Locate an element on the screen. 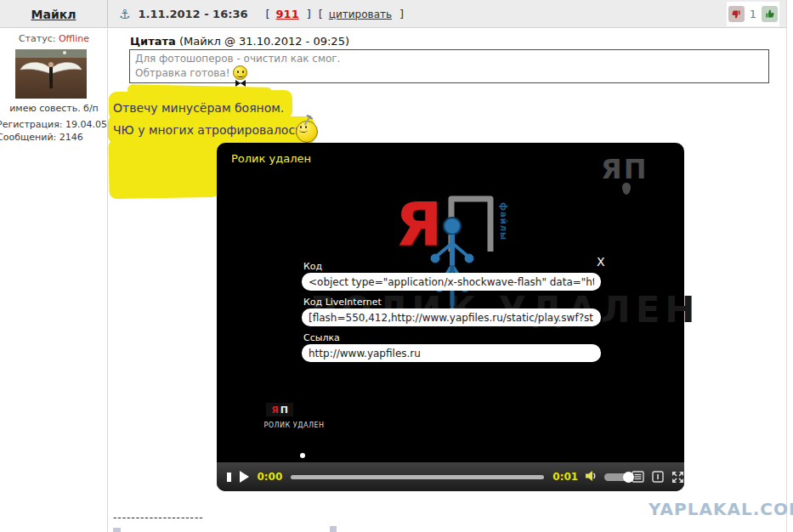 The image size is (793, 532). close-icon: X is located at coordinates (601, 262).